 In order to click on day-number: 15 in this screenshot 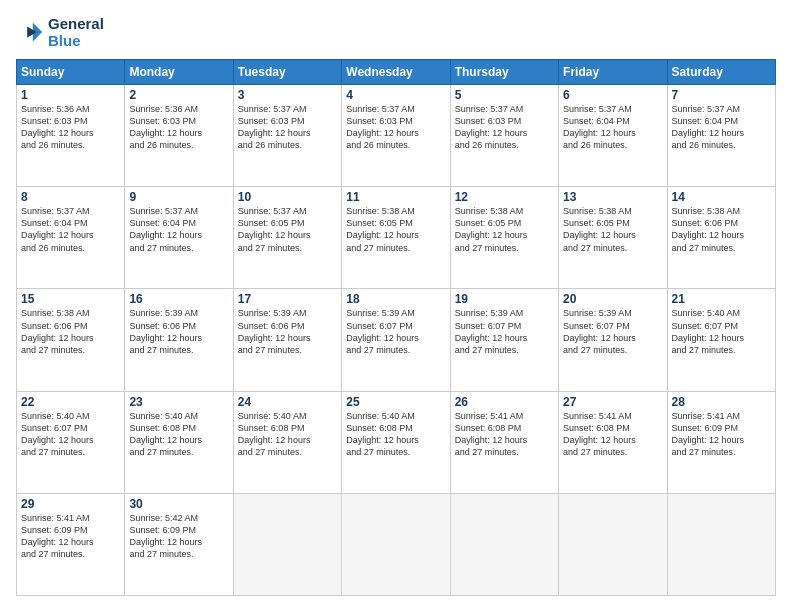, I will do `click(70, 299)`.